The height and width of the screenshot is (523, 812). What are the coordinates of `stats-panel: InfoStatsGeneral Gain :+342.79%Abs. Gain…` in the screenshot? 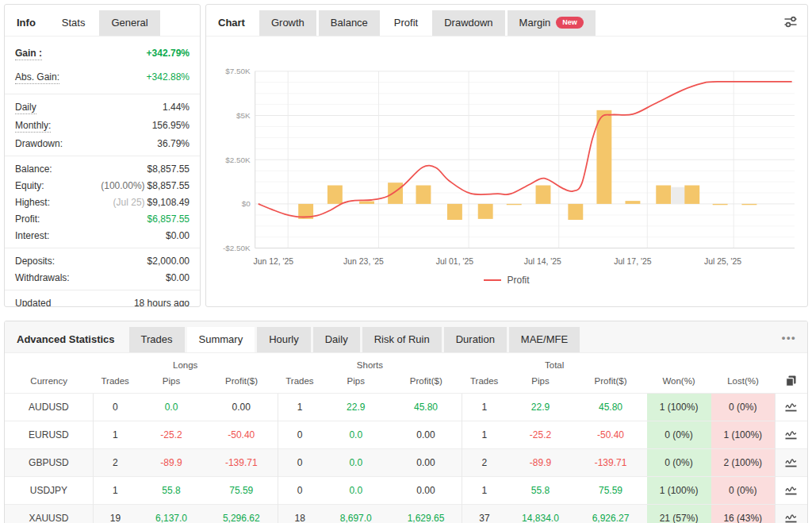 It's located at (102, 156).